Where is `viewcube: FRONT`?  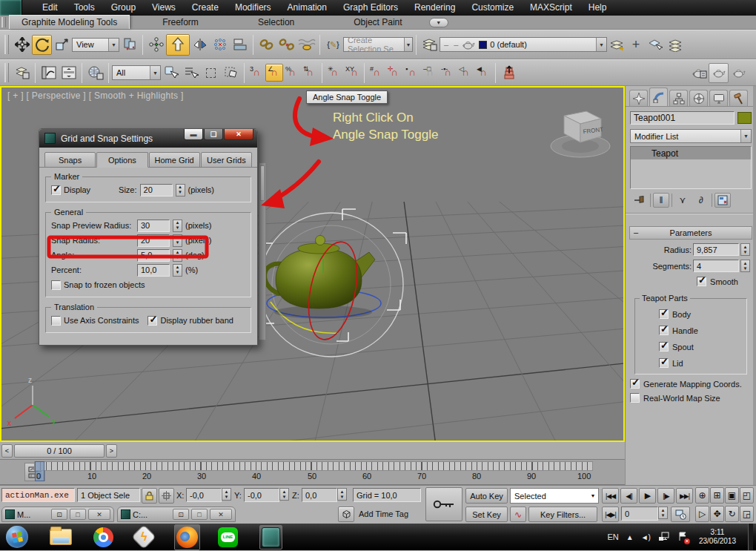 viewcube: FRONT is located at coordinates (580, 133).